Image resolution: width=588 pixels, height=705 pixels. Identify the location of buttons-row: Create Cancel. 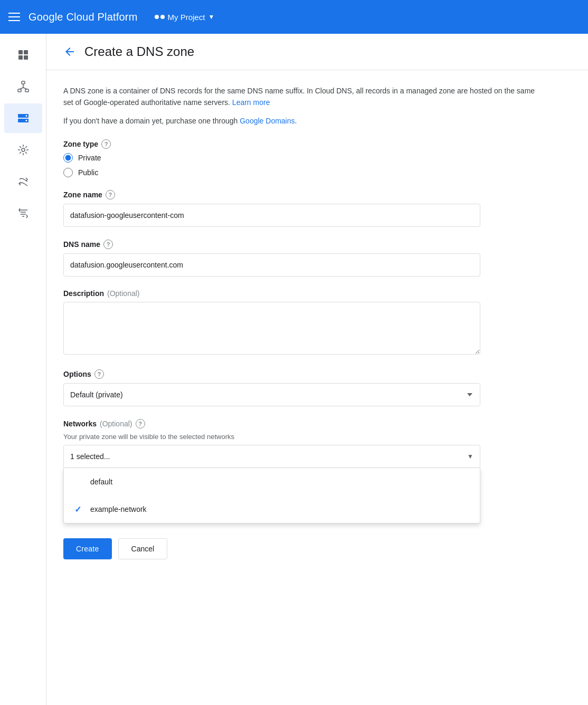
(300, 549).